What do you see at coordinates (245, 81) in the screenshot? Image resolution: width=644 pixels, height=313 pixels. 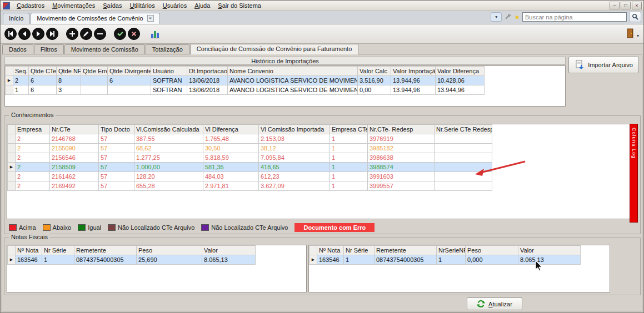 I see `historico-row: ▶ 2 6 8 6 SOFTRAN 13/06/2018 AVANCO LOGI…` at bounding box center [245, 81].